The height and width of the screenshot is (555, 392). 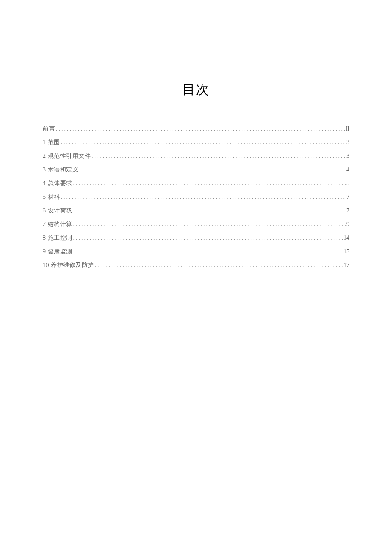 I want to click on toc-entry-page: 17, so click(x=346, y=265).